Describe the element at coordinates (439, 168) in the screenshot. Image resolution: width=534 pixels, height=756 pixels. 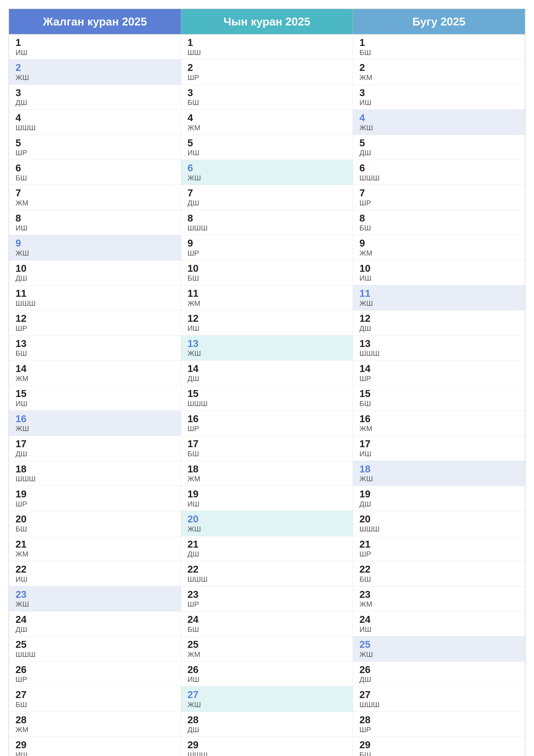
I see `day-number: 6` at that location.